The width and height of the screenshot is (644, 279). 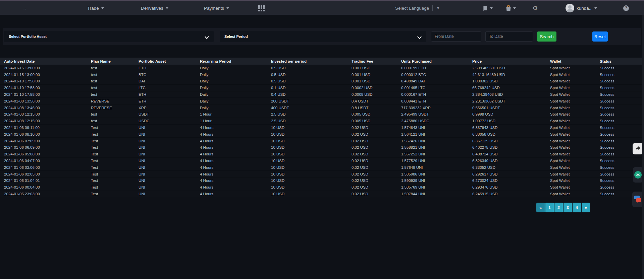 What do you see at coordinates (96, 8) in the screenshot?
I see `nav-menu-trade: Trade` at bounding box center [96, 8].